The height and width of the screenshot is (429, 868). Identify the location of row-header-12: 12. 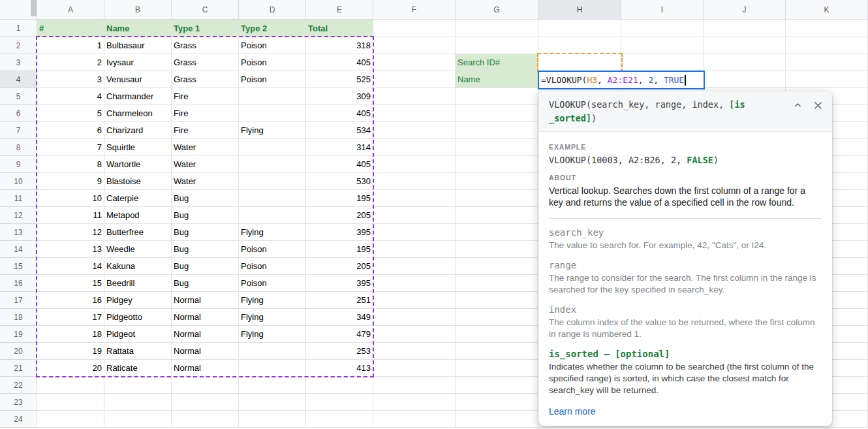
(18, 215).